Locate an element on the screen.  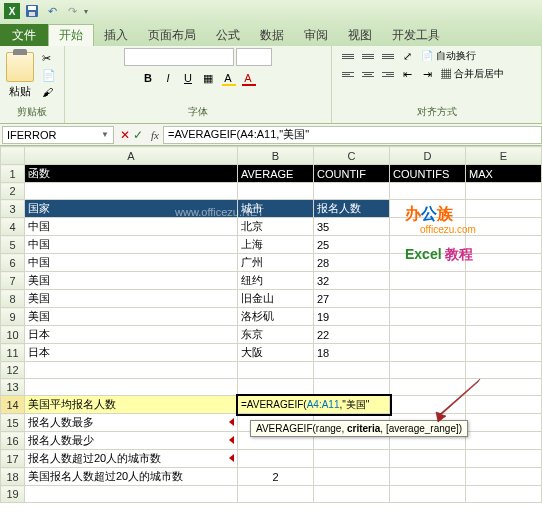
cell: 32 is located at coordinates (352, 281).